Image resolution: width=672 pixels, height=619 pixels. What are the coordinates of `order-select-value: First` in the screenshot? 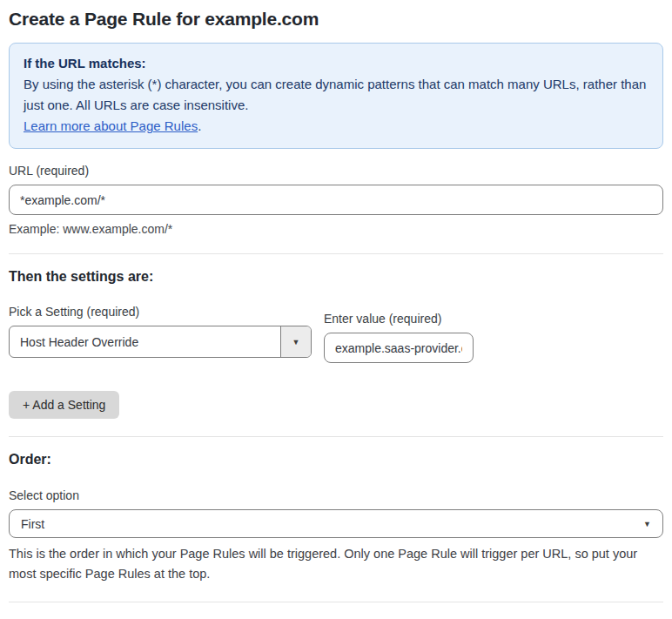 It's located at (333, 524).